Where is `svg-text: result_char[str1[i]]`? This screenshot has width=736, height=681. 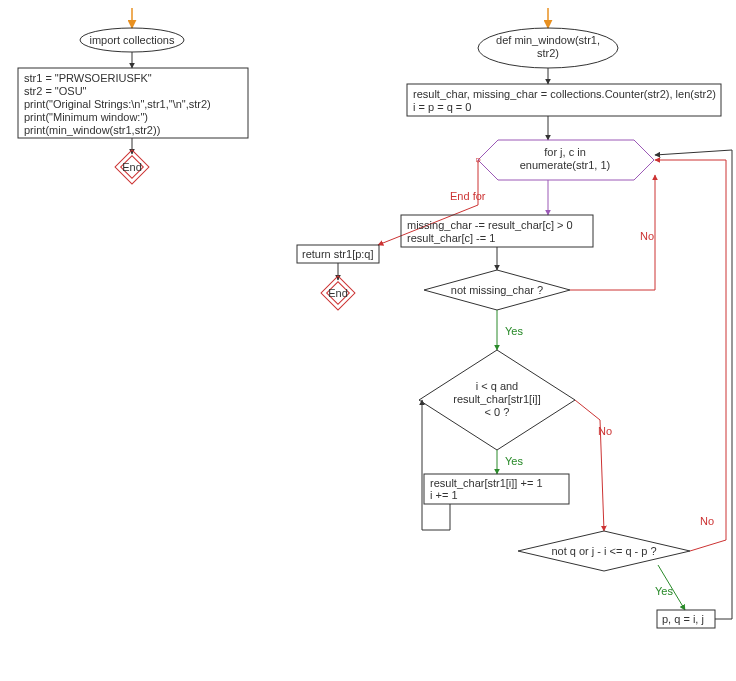
svg-text: result_char[str1[i]] is located at coordinates (496, 399).